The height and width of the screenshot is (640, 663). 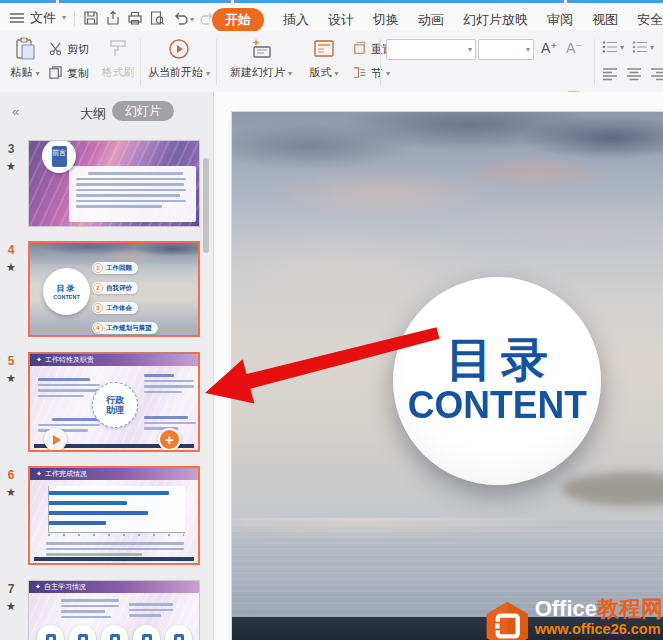 What do you see at coordinates (66, 292) in the screenshot?
I see `slide4-toc-circle: 目录 CONTENT` at bounding box center [66, 292].